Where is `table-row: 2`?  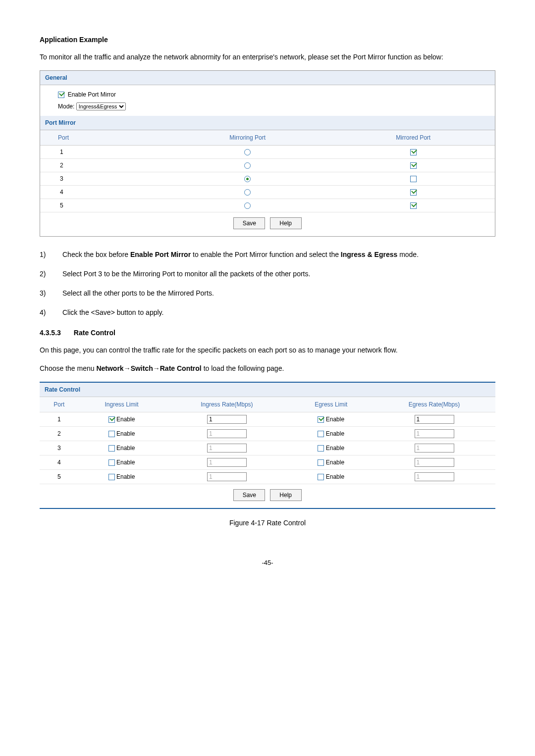
table-row: 2 is located at coordinates (268, 165).